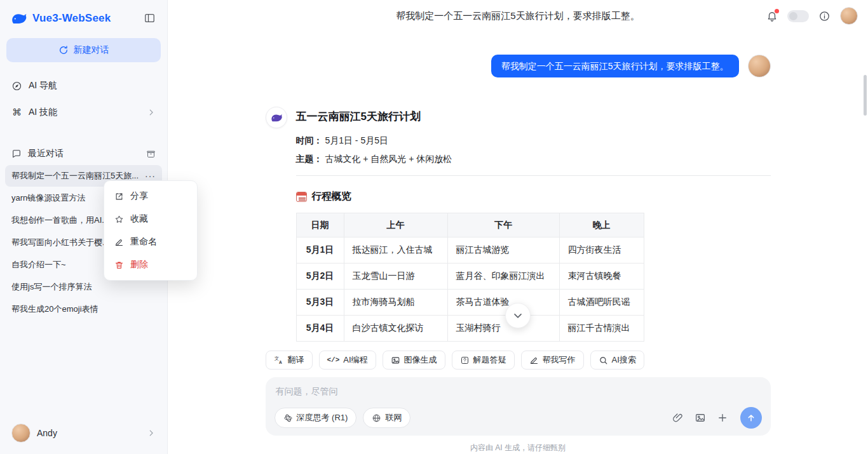 Image resolution: width=868 pixels, height=454 pixels. Describe the element at coordinates (301, 197) in the screenshot. I see `calendar-icon` at that location.